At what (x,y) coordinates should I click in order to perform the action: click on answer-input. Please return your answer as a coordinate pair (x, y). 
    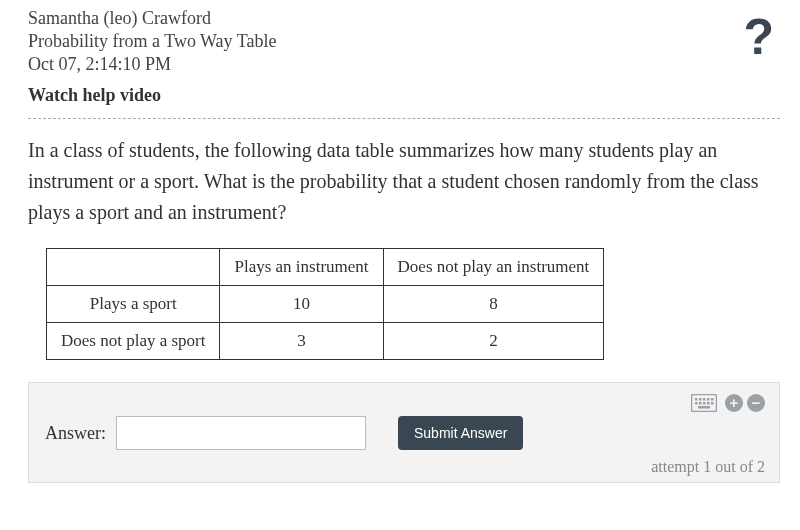
    Looking at the image, I should click on (241, 433).